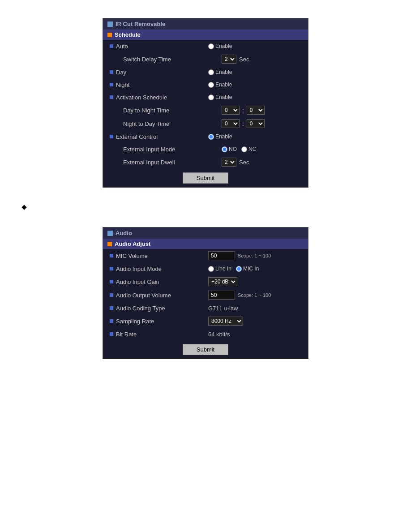 Image resolution: width=411 pixels, height=532 pixels. What do you see at coordinates (206, 256) in the screenshot?
I see `mic-volume-row: MIC Volume Scope: 1 ~ 100` at bounding box center [206, 256].